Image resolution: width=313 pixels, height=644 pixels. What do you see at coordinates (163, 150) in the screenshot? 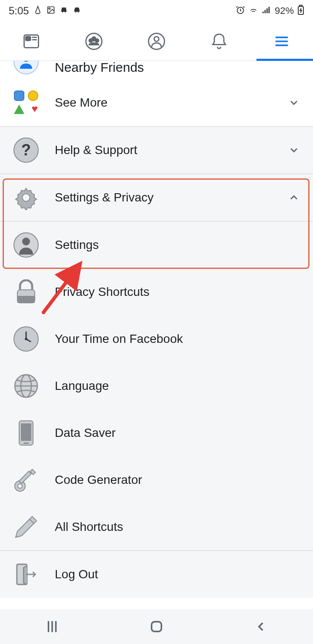
I see `help-support-label: Help & Support` at bounding box center [163, 150].